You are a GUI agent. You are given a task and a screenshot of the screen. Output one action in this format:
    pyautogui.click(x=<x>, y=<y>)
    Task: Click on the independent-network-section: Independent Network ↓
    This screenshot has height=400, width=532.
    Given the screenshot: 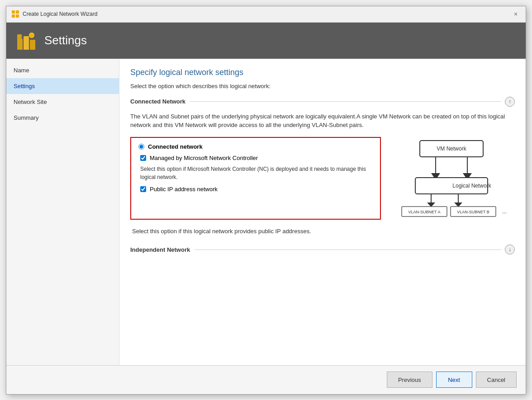 What is the action you would take?
    pyautogui.click(x=323, y=249)
    